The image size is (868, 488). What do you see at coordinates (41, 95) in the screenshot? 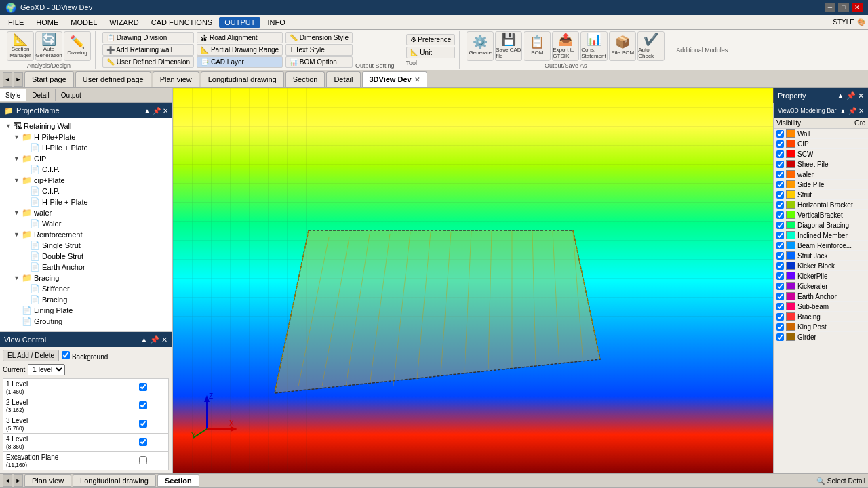
I see `detail-tab: Detail` at bounding box center [41, 95].